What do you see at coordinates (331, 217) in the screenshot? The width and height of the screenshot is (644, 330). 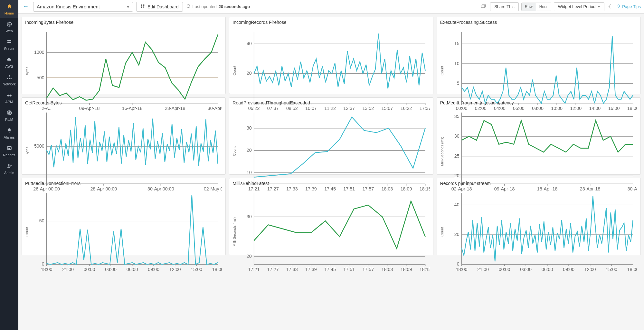 I see `chart-card-millis-behind-latest: MillisBehindLatest Milli-Seconds (ms) 20…` at bounding box center [331, 217].